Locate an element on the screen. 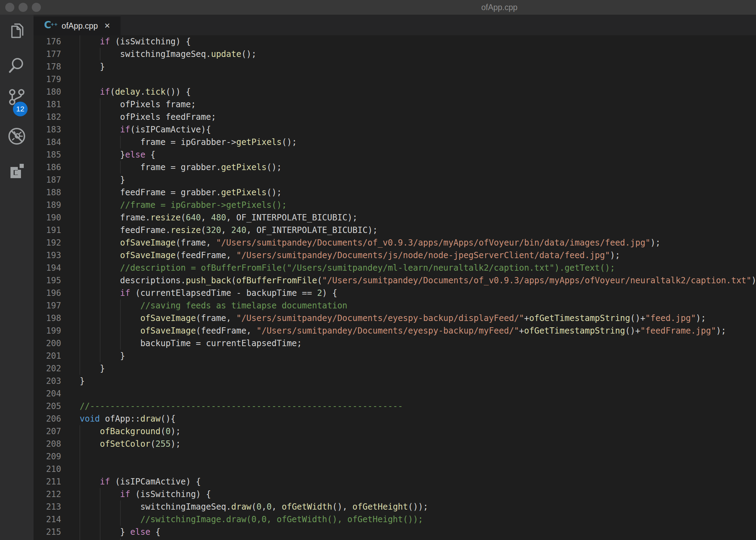  line-number: 206 is located at coordinates (48, 419).